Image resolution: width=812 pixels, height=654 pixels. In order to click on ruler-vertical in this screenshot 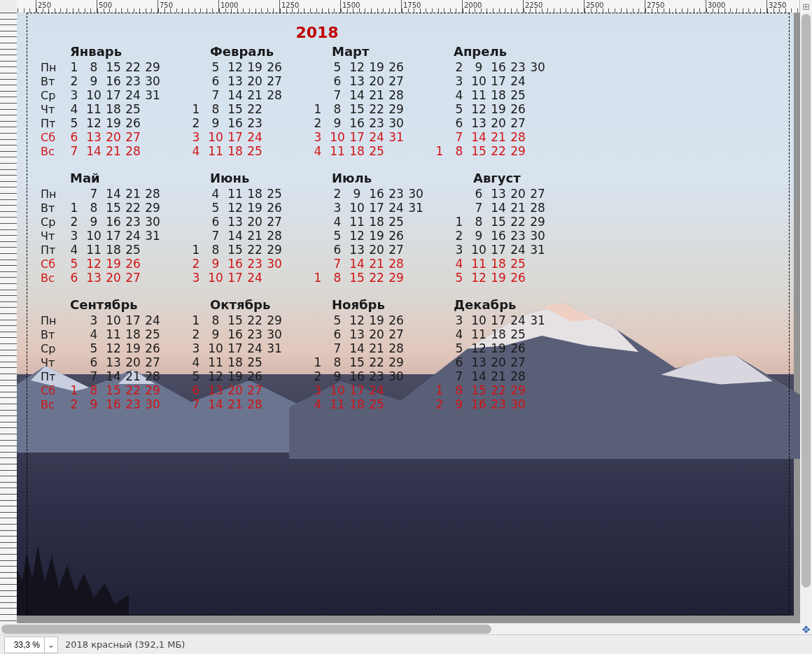, I will do `click(8, 318)`.